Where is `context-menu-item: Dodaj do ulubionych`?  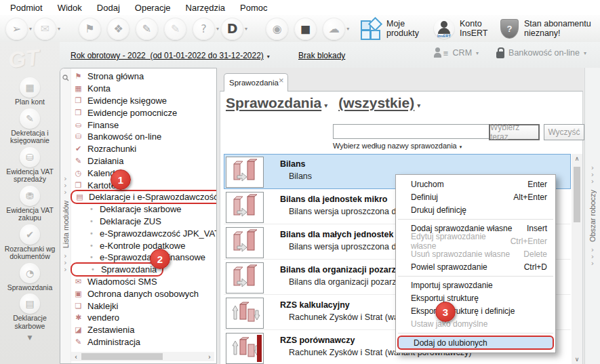 context-menu-item: Dodaj do ulubionych is located at coordinates (476, 343).